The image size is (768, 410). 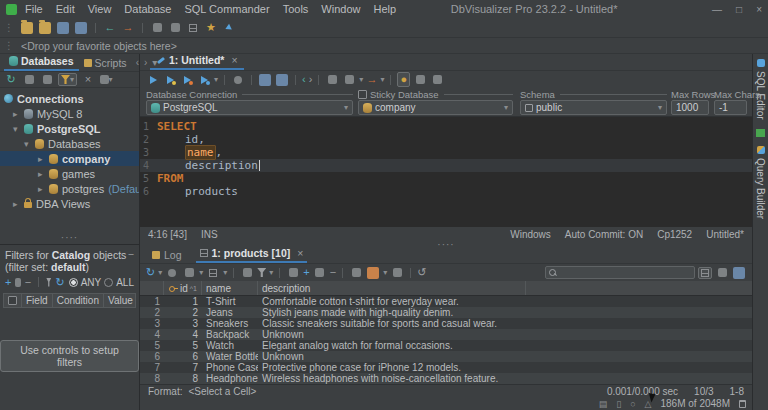 What do you see at coordinates (183, 334) in the screenshot?
I see `cell-id: 4` at bounding box center [183, 334].